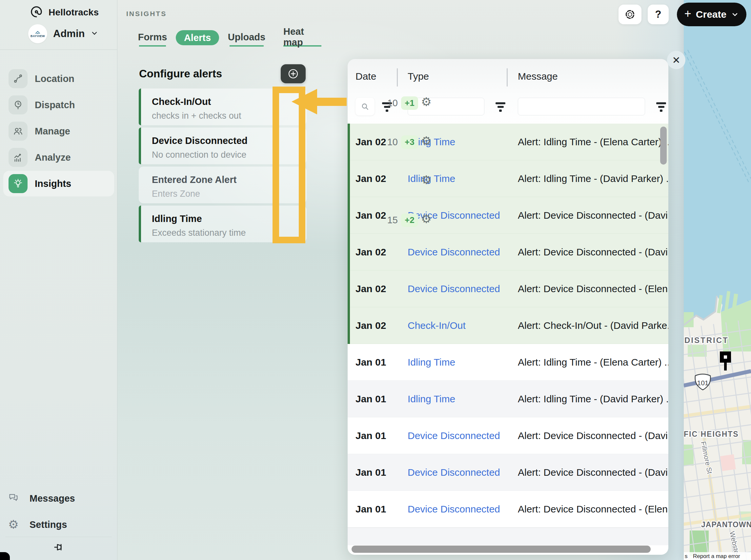 The width and height of the screenshot is (751, 560). Describe the element at coordinates (55, 105) in the screenshot. I see `sidebar-item-label: Dispatch` at that location.